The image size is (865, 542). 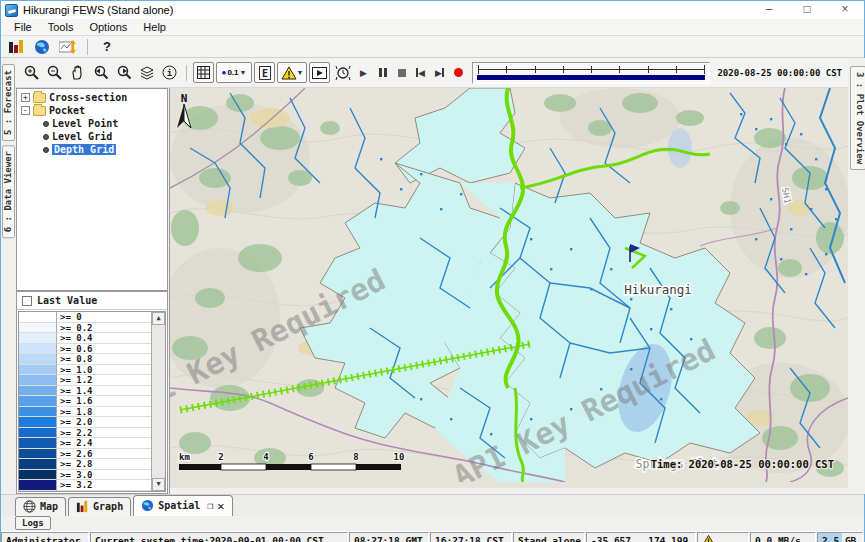 What do you see at coordinates (85, 124) in the screenshot?
I see `tree-item-label: Level Point` at bounding box center [85, 124].